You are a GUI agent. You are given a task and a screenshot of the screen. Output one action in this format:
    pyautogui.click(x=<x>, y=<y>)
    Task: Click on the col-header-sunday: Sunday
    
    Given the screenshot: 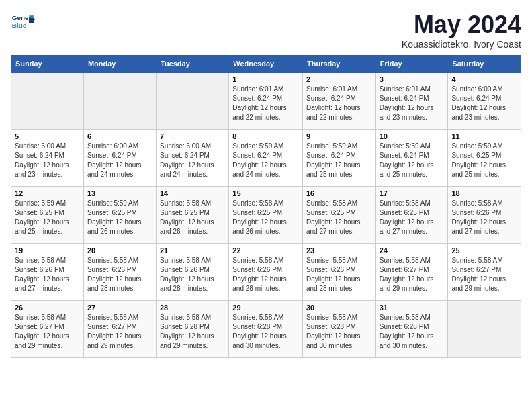 What is the action you would take?
    pyautogui.click(x=48, y=64)
    